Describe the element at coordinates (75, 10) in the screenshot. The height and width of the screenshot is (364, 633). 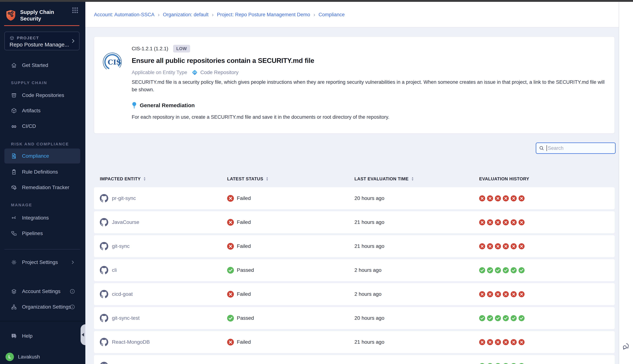
I see `app-grid-icon` at that location.